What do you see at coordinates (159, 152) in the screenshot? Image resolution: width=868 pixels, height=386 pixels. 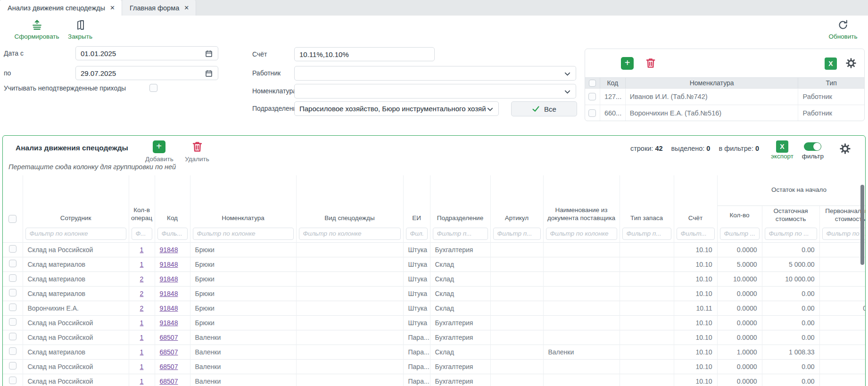 I see `add-row-button: + Добавить` at bounding box center [159, 152].